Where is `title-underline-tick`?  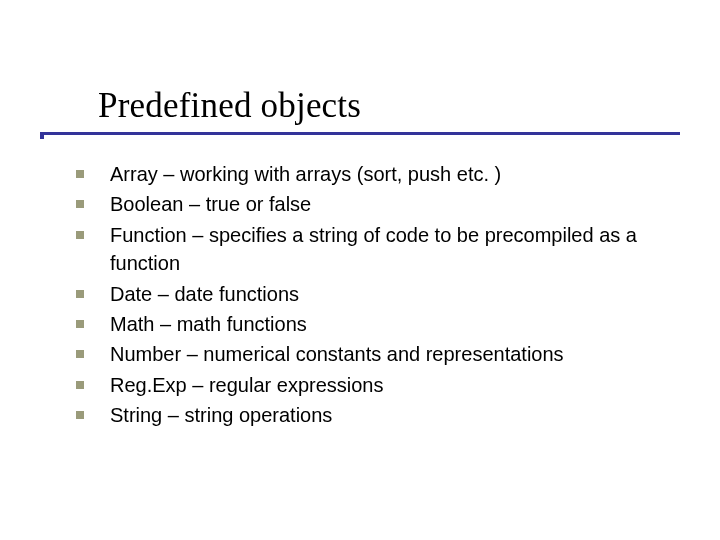
title-underline-tick is located at coordinates (42, 136).